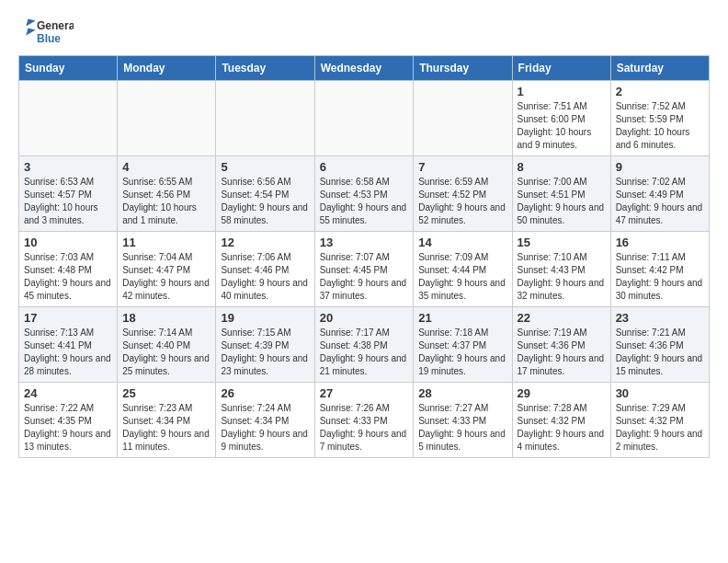 This screenshot has height=563, width=728. What do you see at coordinates (364, 345) in the screenshot?
I see `week-row-3: 17Sunrise: 7:13 AM Sunset: 4:41 PM Dayli…` at bounding box center [364, 345].